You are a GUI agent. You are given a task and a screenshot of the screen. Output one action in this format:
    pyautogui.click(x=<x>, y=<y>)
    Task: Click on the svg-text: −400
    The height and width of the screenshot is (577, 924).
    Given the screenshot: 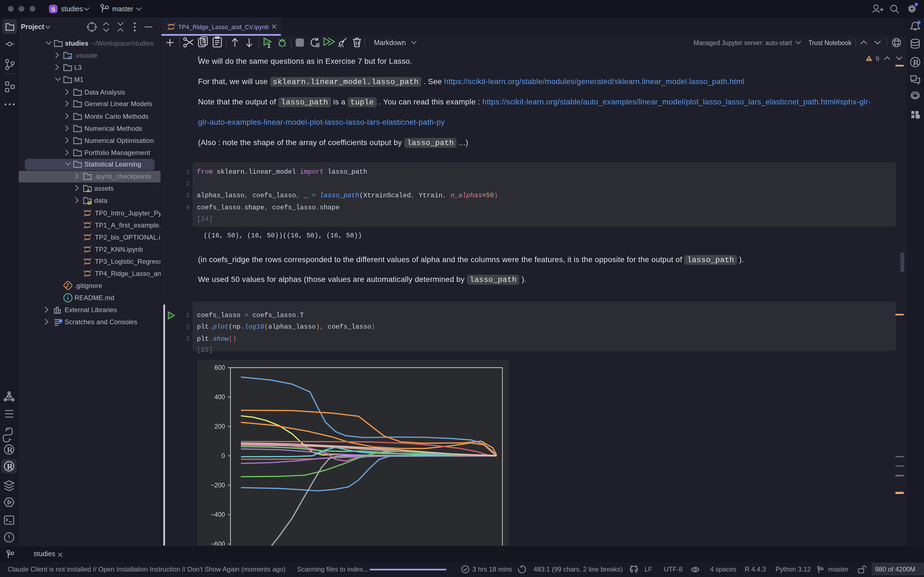 What is the action you would take?
    pyautogui.click(x=218, y=514)
    